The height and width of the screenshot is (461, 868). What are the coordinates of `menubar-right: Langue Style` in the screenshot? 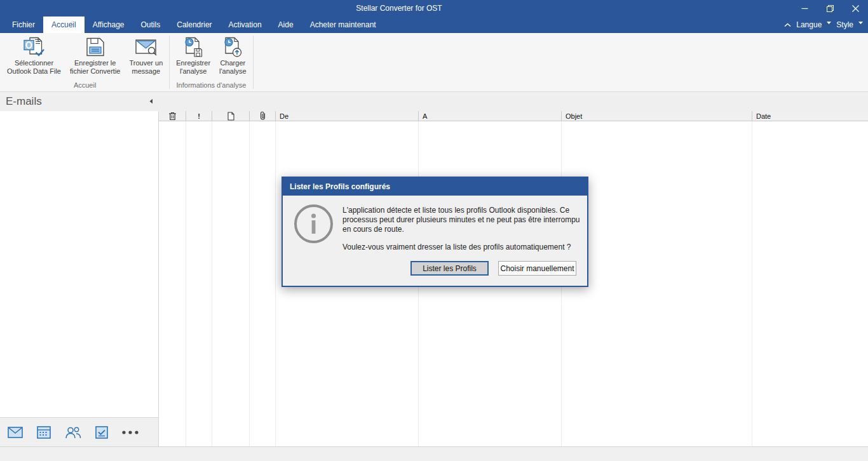 It's located at (824, 25).